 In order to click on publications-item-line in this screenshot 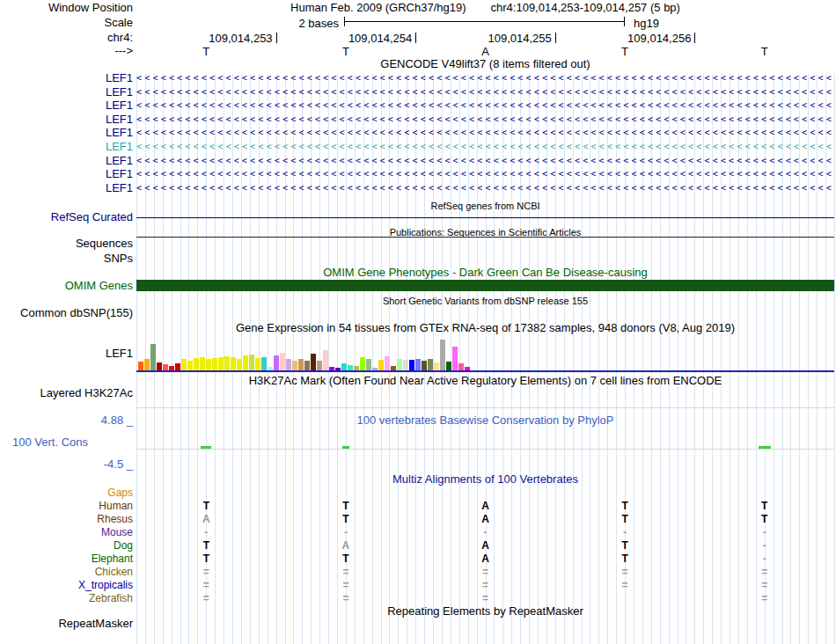, I will do `click(486, 238)`.